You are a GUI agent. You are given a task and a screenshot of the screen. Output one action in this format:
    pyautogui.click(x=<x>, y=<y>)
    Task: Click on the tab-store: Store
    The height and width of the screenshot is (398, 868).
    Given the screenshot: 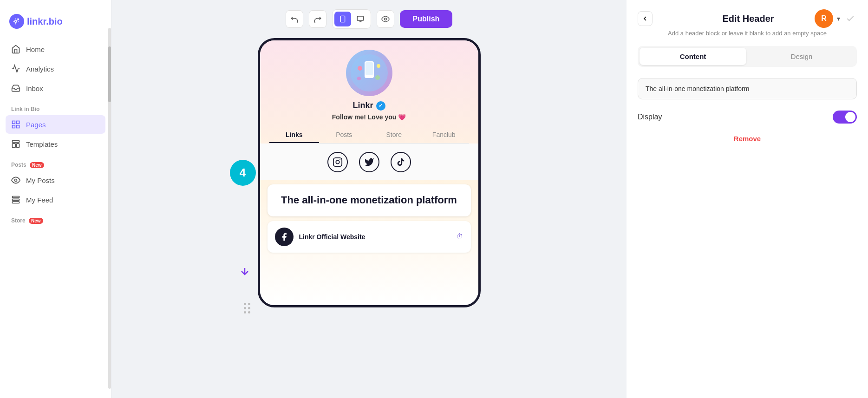 What is the action you would take?
    pyautogui.click(x=394, y=135)
    